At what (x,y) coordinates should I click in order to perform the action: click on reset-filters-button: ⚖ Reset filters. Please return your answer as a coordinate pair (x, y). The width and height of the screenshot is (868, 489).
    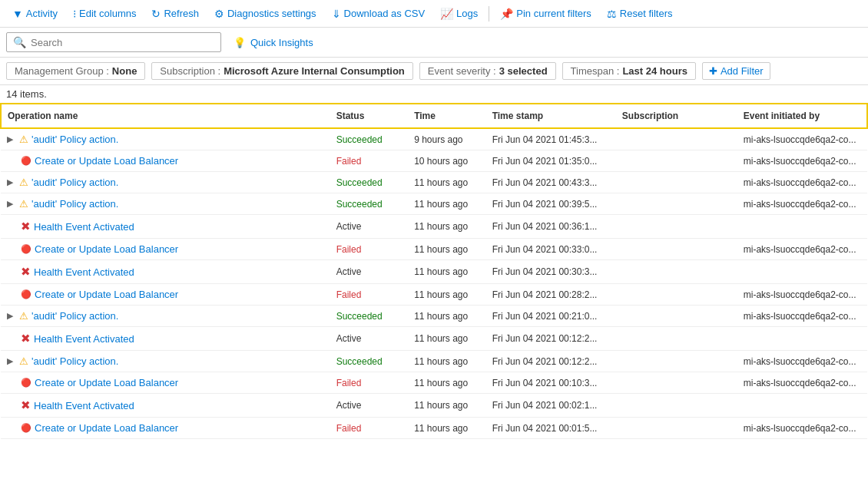
    Looking at the image, I should click on (640, 14).